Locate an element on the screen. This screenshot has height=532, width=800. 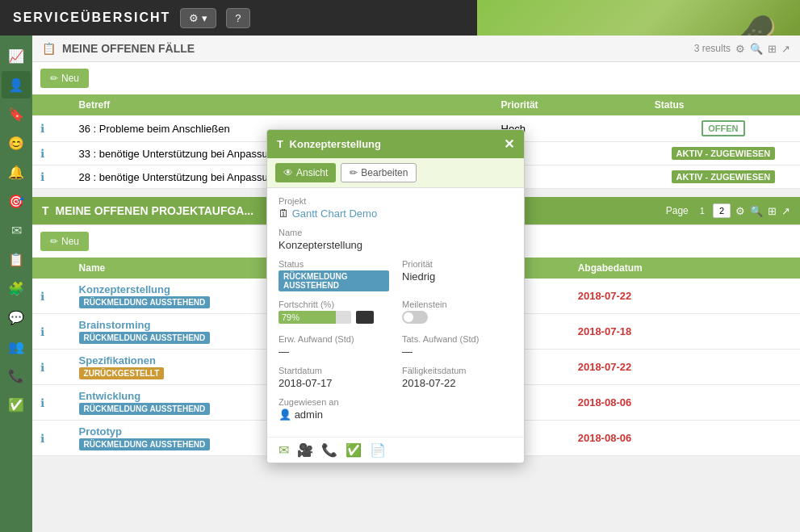
sidebar: 📈 👤 🔖 😊 🔔 🎯 ✉ 📋 🧩 💬 👥 📞 ✅ is located at coordinates (16, 284).